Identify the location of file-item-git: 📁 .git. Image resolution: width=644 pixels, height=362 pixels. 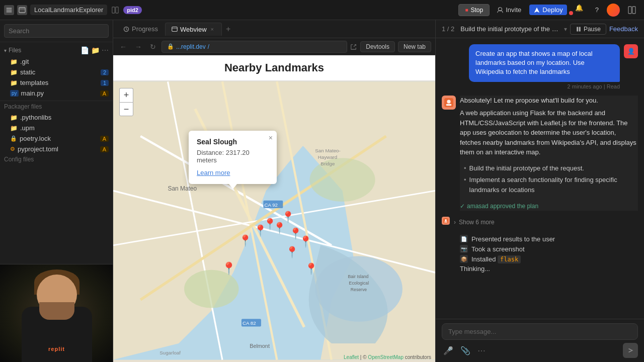
(56, 61).